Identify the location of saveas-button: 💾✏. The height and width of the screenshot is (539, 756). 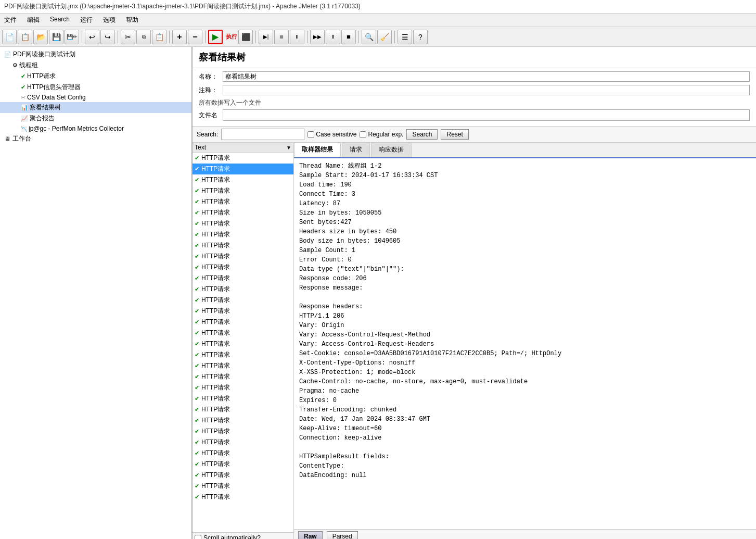
(72, 37).